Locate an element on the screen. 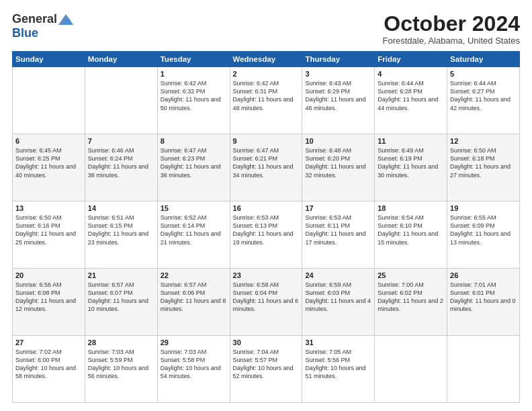 The width and height of the screenshot is (532, 411). cell-details: Sunrise: 6:47 AM Sunset: 6:23 PM Dayligh… is located at coordinates (193, 163).